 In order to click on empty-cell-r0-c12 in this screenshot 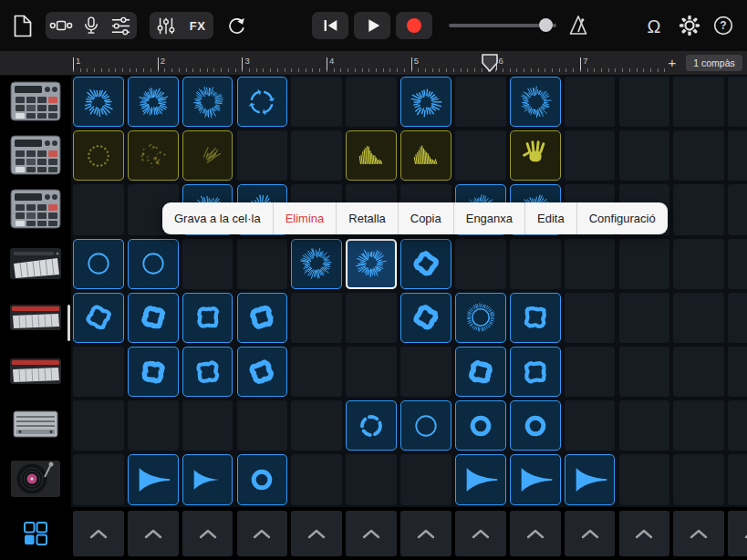, I will do `click(737, 102)`.